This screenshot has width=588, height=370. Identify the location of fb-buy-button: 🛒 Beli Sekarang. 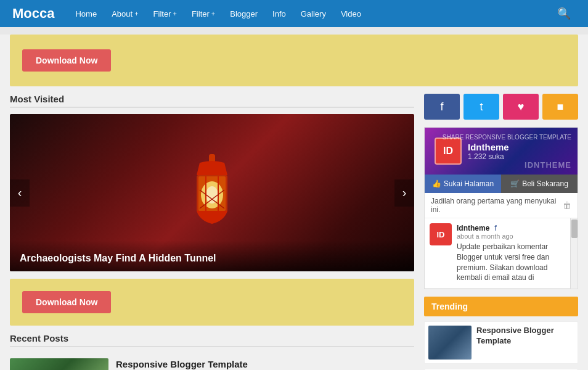
(539, 184).